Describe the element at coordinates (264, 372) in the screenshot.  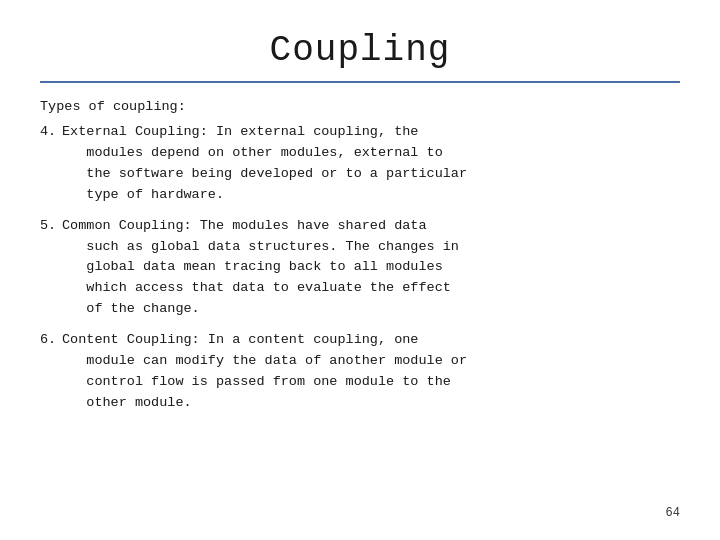
I see `list-text-6: Content Coupling: In a content coupling,…` at that location.